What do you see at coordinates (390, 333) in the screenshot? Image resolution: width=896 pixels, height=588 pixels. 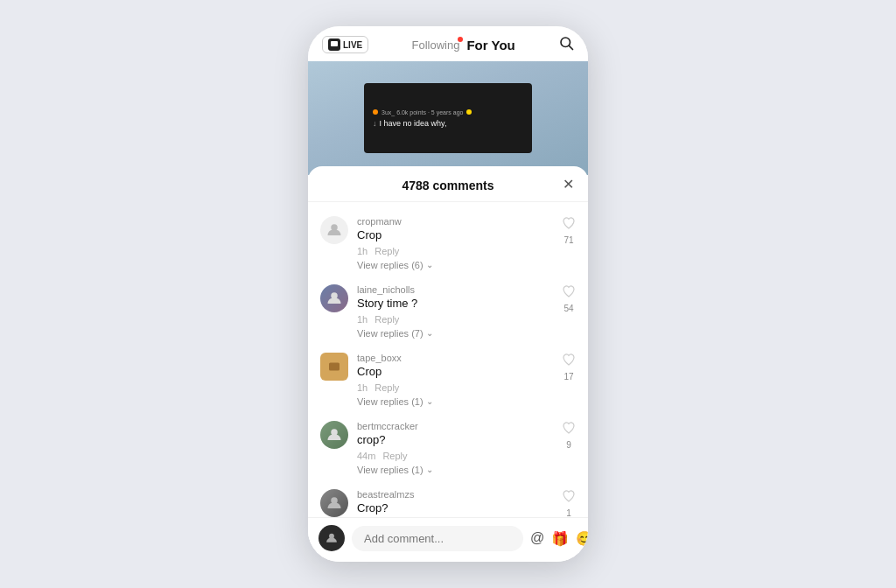 I see `view-replies-text: View replies (7)` at bounding box center [390, 333].